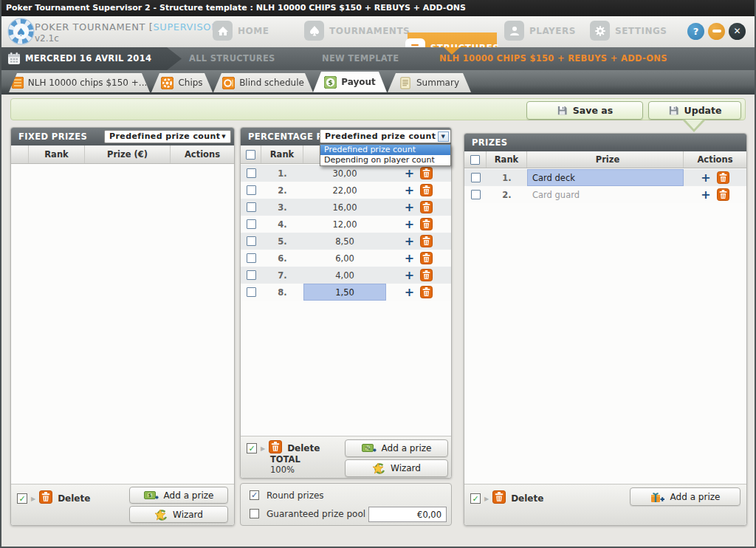 This screenshot has height=548, width=756. What do you see at coordinates (585, 111) in the screenshot?
I see `save-as-button: Save as` at bounding box center [585, 111].